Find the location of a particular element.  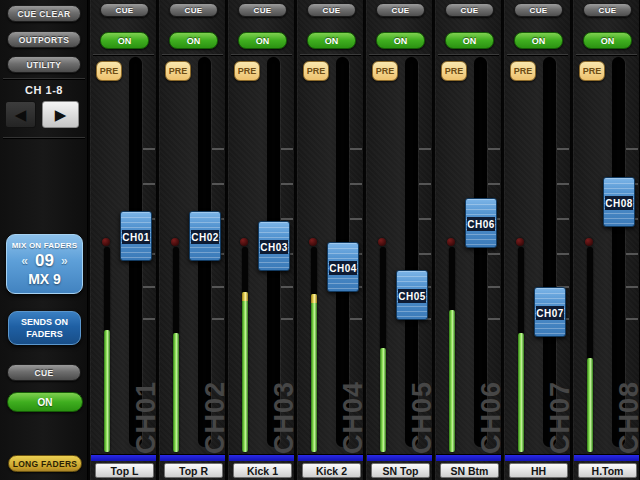

master-on-button: ON is located at coordinates (45, 402).